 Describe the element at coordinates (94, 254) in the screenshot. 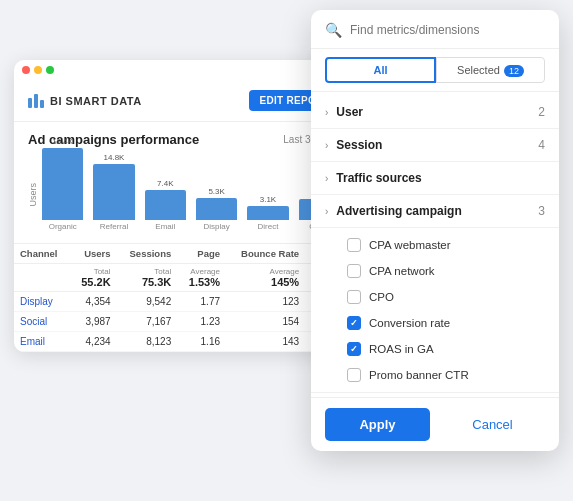

I see `table-header: Users` at that location.